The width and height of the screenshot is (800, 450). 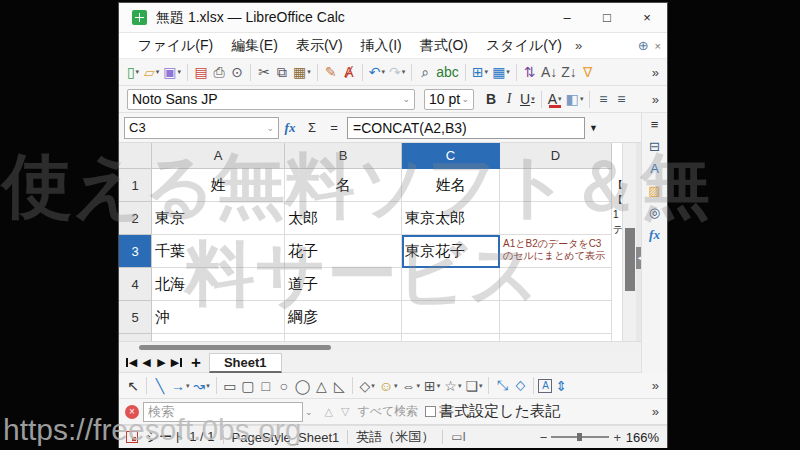 I want to click on cell-c5, so click(x=451, y=318).